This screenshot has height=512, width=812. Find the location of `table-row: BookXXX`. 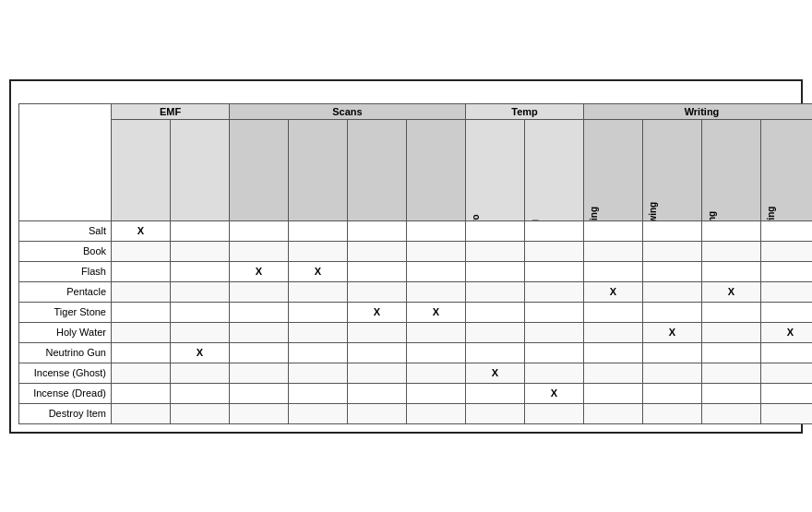

table-row: BookXXX is located at coordinates (416, 251).